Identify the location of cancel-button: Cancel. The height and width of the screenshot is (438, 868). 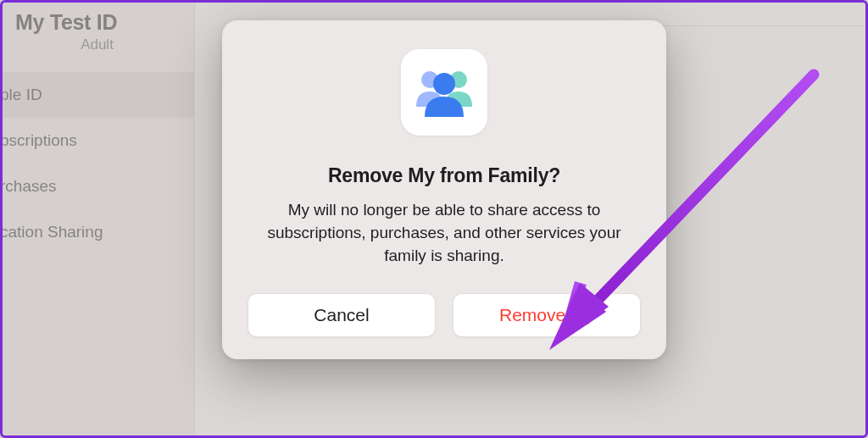
(342, 315).